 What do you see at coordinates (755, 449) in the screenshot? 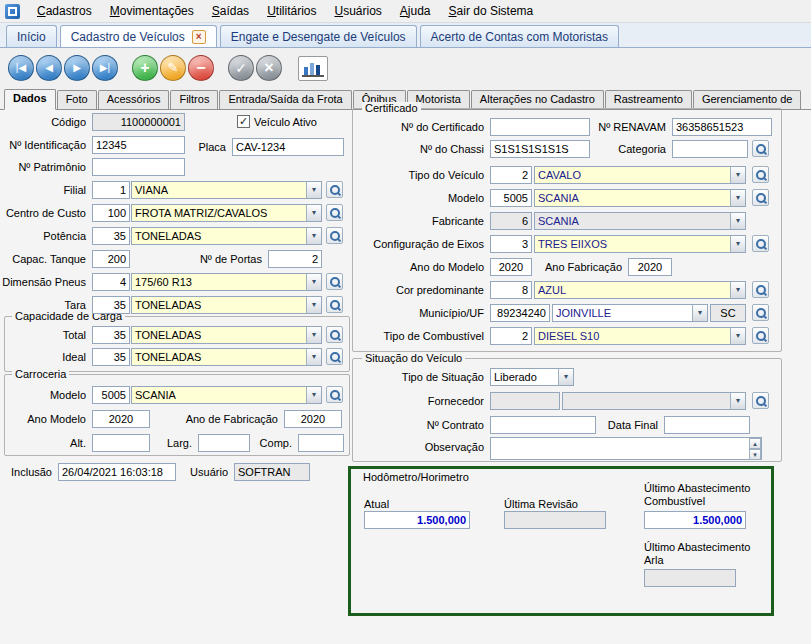
I see `observacao-scrollbar` at bounding box center [755, 449].